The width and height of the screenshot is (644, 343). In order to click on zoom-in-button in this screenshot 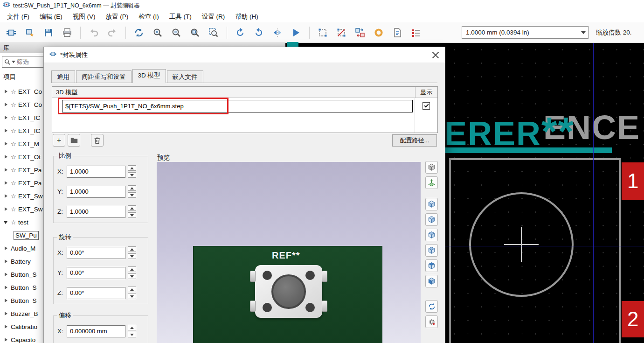, I will do `click(158, 33)`.